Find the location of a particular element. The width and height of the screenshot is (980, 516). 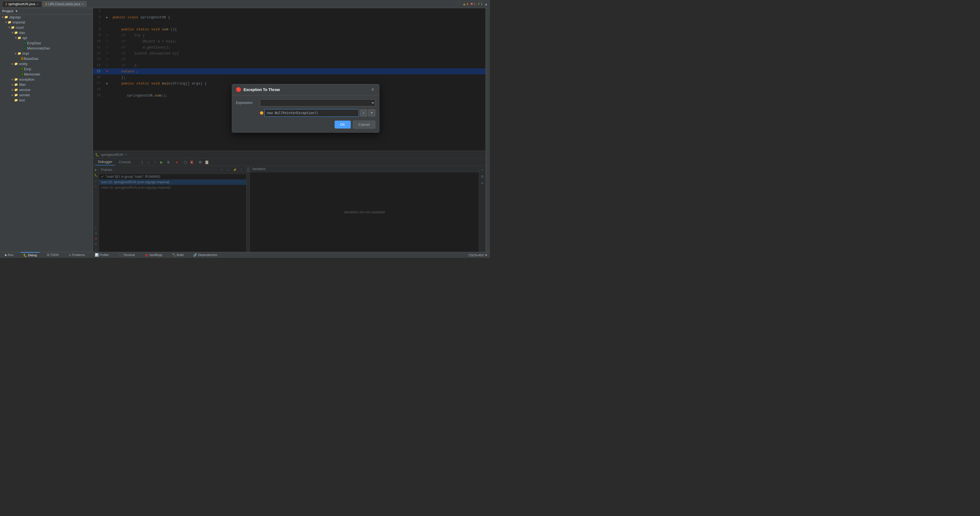

ok-badge: ✔ 1 is located at coordinates (480, 4).